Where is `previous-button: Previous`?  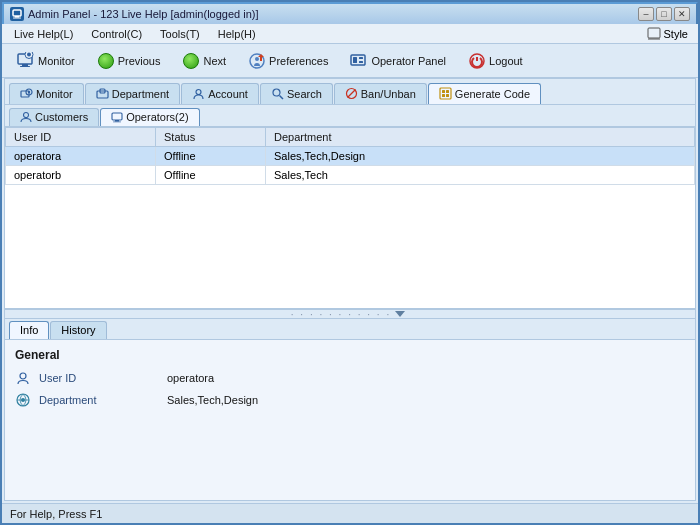
previous-button: Previous is located at coordinates (129, 61).